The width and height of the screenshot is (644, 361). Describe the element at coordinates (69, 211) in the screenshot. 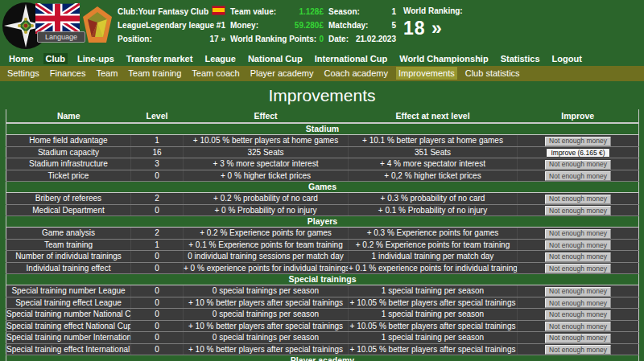

I see `improvement-name-cell: Medical Department` at that location.